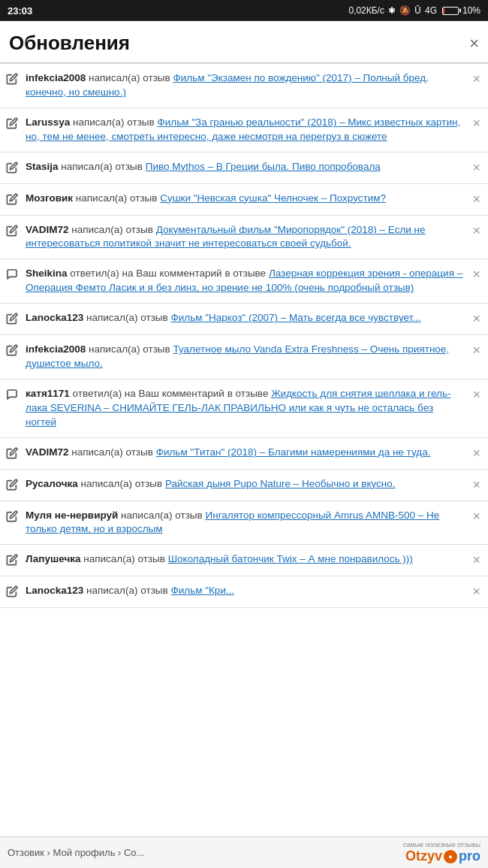 This screenshot has width=488, height=868. What do you see at coordinates (244, 852) in the screenshot?
I see `bottom-bar: Отзовик › Мой профиль › Со... самые поле…` at bounding box center [244, 852].